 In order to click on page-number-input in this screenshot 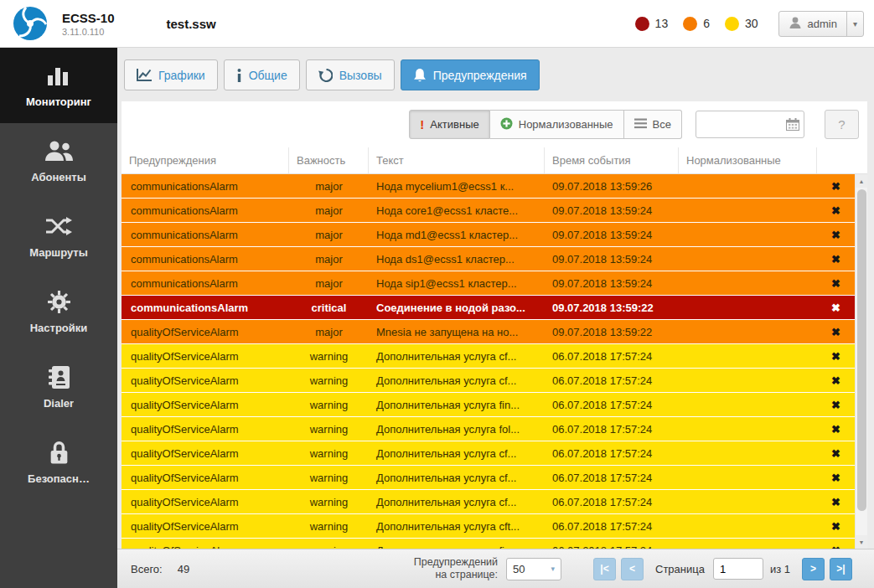, I will do `click(738, 569)`.